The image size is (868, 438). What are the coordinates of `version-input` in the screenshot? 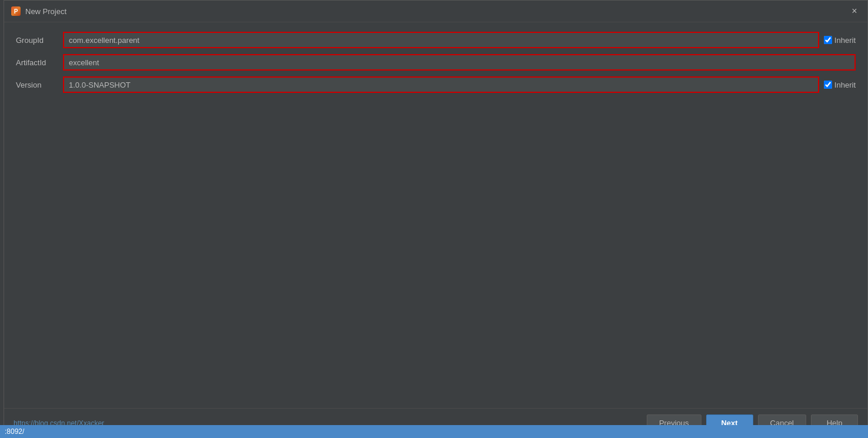 It's located at (441, 85).